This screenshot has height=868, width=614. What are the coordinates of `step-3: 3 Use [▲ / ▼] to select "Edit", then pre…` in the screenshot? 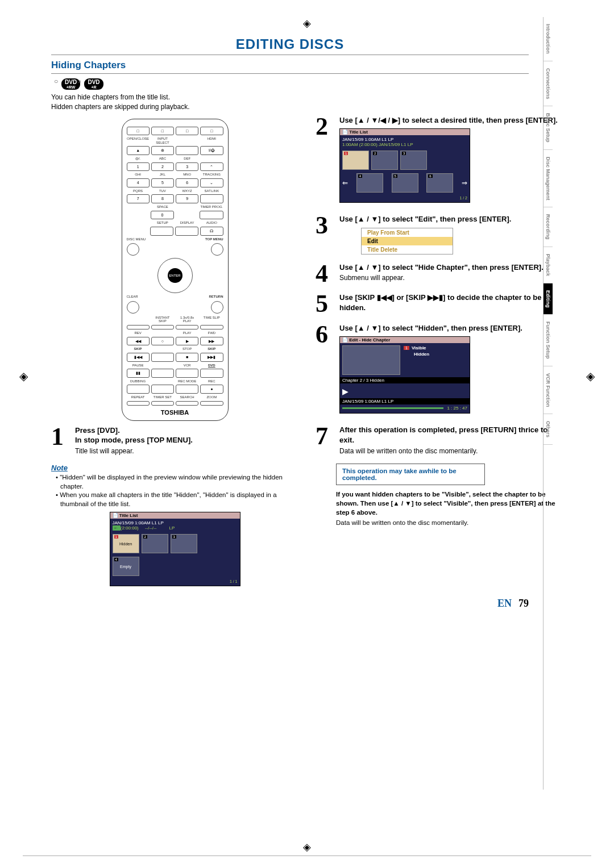 It's located at (439, 234).